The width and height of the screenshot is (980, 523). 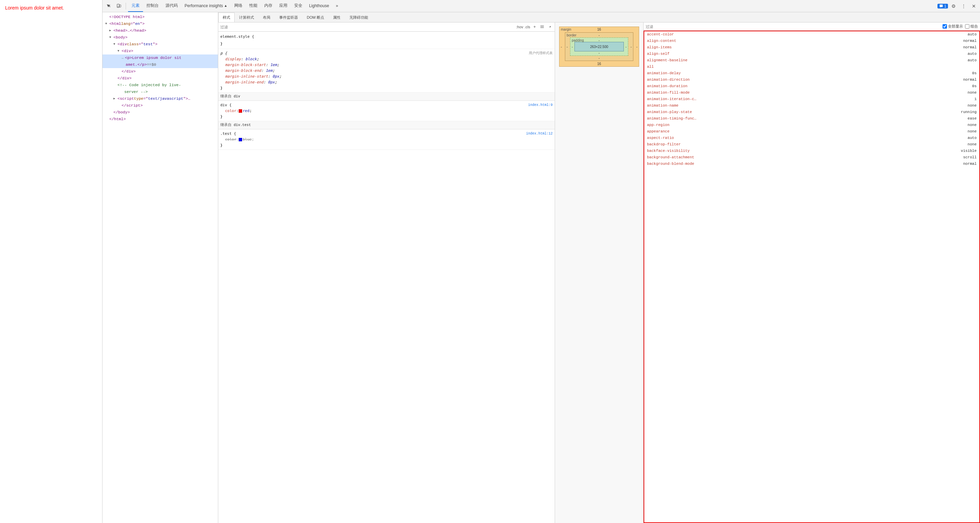 What do you see at coordinates (354, 142) in the screenshot?
I see `lower-panels: :hov .cls + el` at bounding box center [354, 142].